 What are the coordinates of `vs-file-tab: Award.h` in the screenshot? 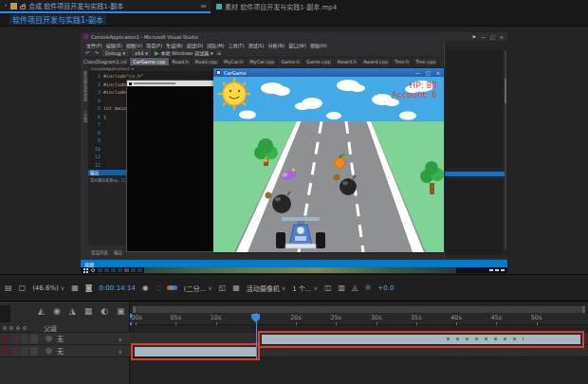 It's located at (347, 62).